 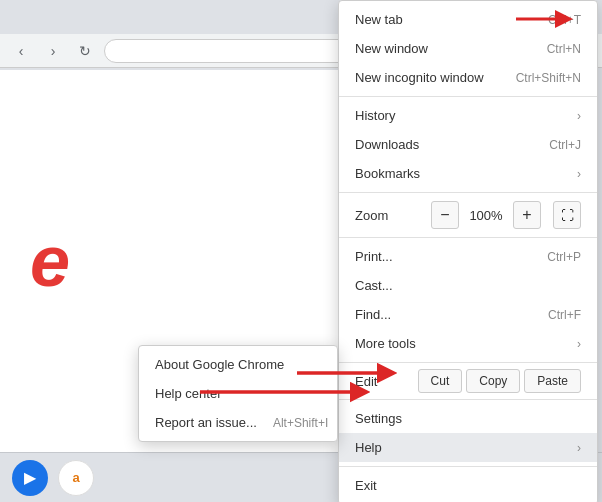 I want to click on menu-item-history: History ›, so click(x=468, y=116).